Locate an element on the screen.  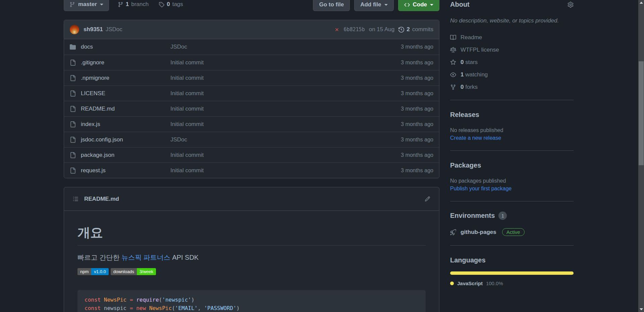
commit-author-link: sh9351 is located at coordinates (93, 29).